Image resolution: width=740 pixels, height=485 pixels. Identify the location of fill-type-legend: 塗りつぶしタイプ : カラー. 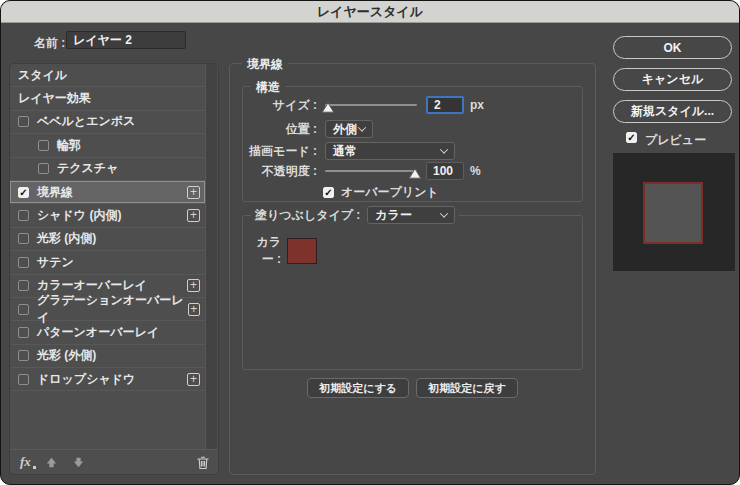
(355, 215).